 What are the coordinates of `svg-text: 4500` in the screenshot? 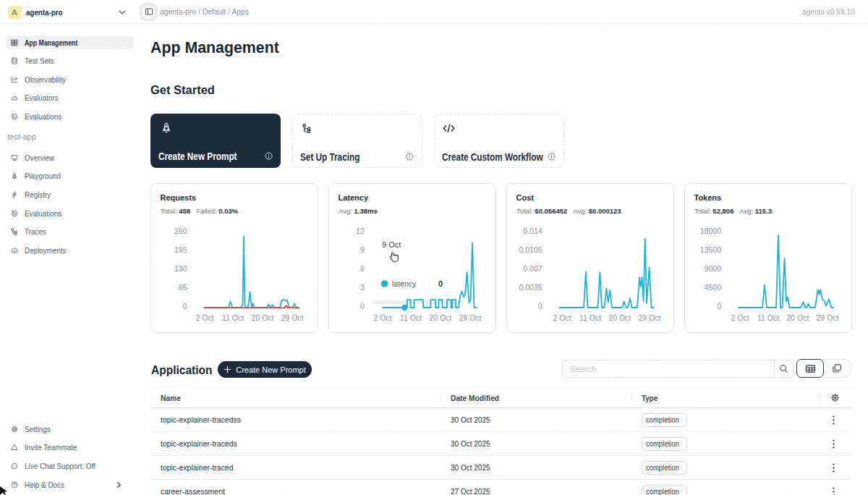 It's located at (713, 287).